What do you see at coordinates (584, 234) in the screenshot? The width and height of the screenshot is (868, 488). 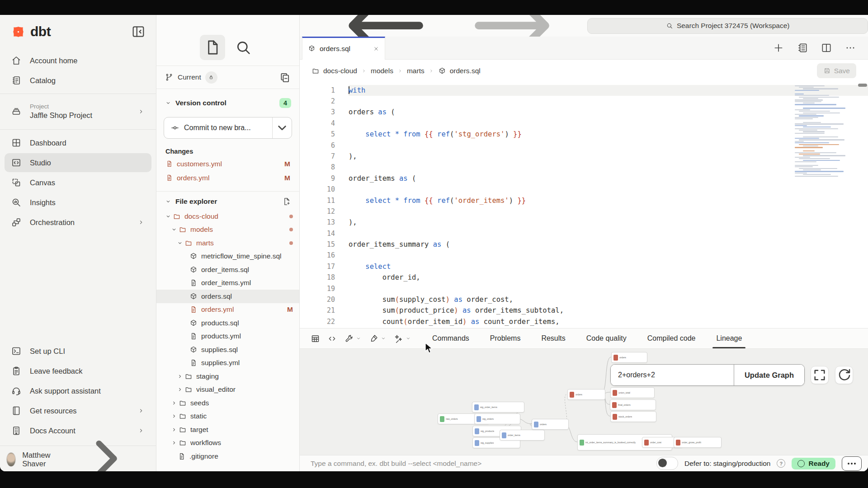 I see `code-line: 14` at bounding box center [584, 234].